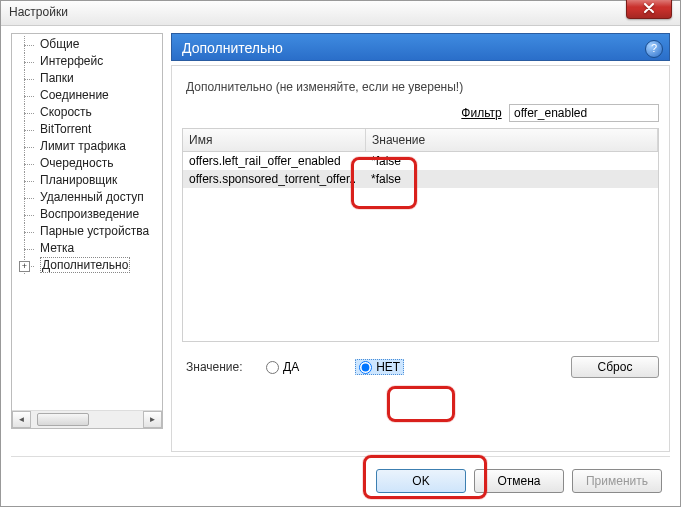 The height and width of the screenshot is (507, 681). I want to click on sidebar-item-label: Удаленный доступ, so click(92, 197).